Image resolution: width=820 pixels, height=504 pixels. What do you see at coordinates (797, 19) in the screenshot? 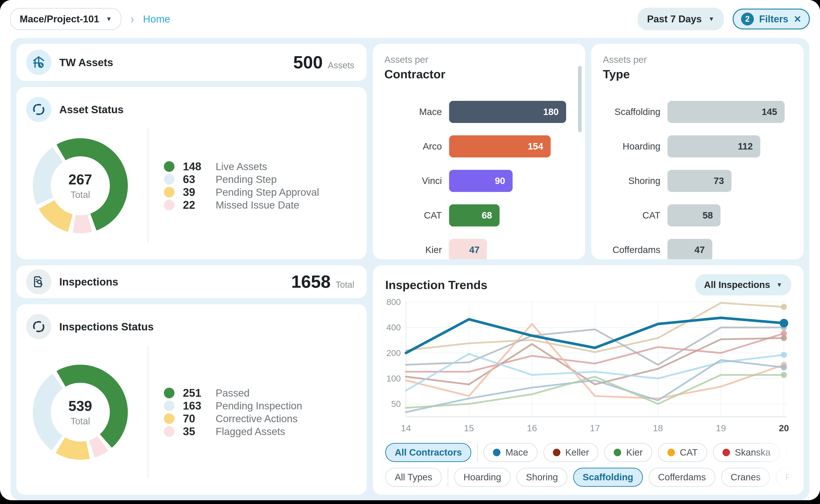
I see `close-icon: ✕` at bounding box center [797, 19].